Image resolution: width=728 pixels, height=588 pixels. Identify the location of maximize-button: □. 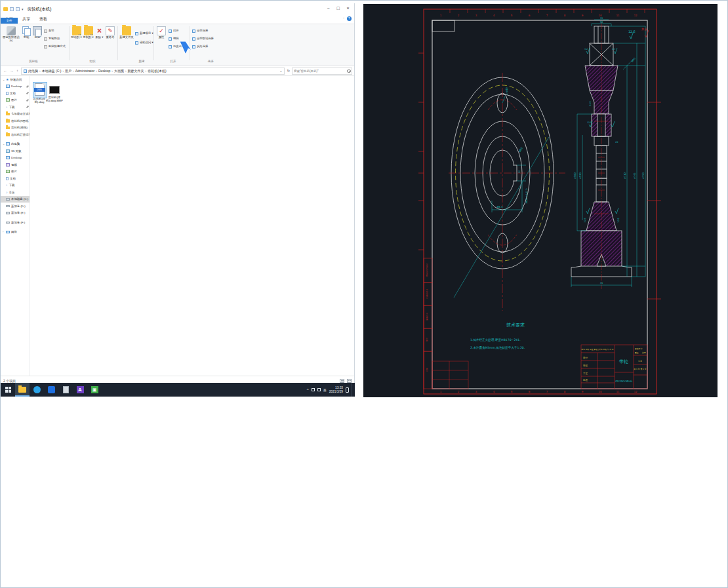
(338, 9).